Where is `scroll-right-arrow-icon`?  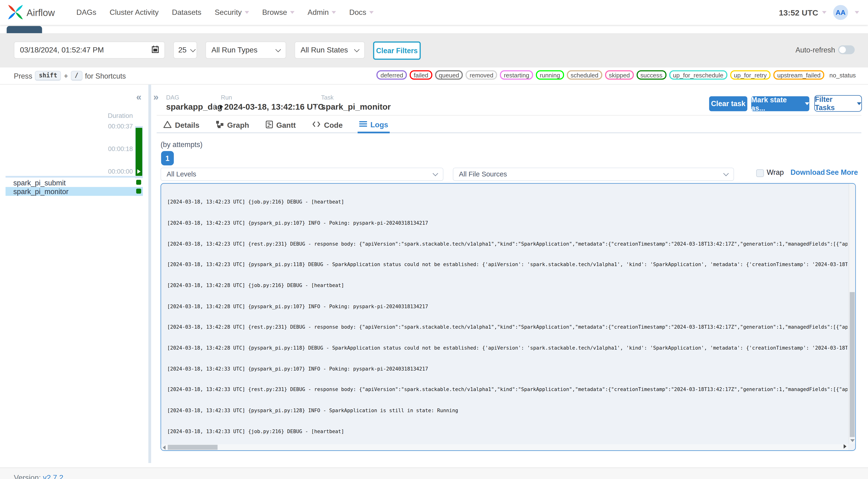 scroll-right-arrow-icon is located at coordinates (845, 447).